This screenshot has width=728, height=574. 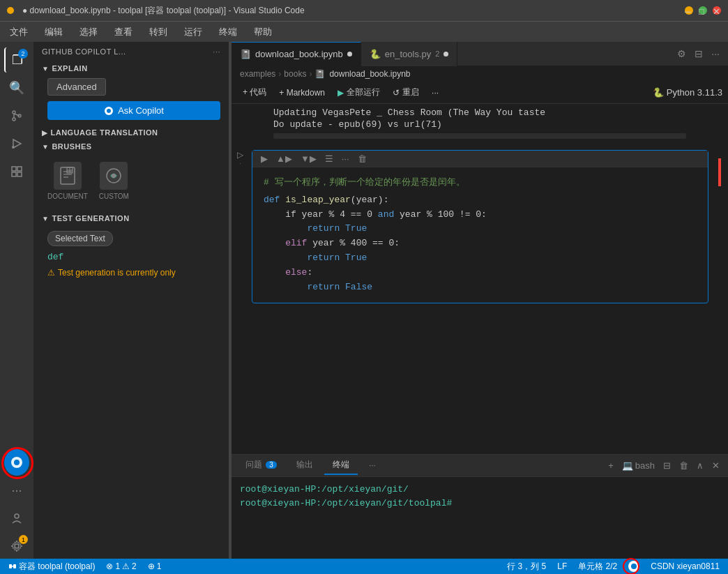 What do you see at coordinates (17, 60) in the screenshot?
I see `activity-explorer: ❐ 2` at bounding box center [17, 60].